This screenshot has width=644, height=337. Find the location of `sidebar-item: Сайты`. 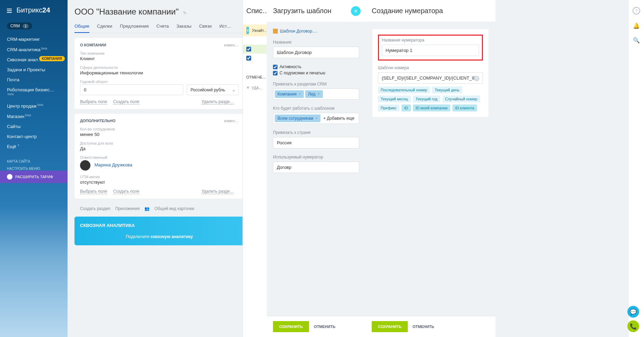

sidebar-item: Сайты is located at coordinates (34, 127).